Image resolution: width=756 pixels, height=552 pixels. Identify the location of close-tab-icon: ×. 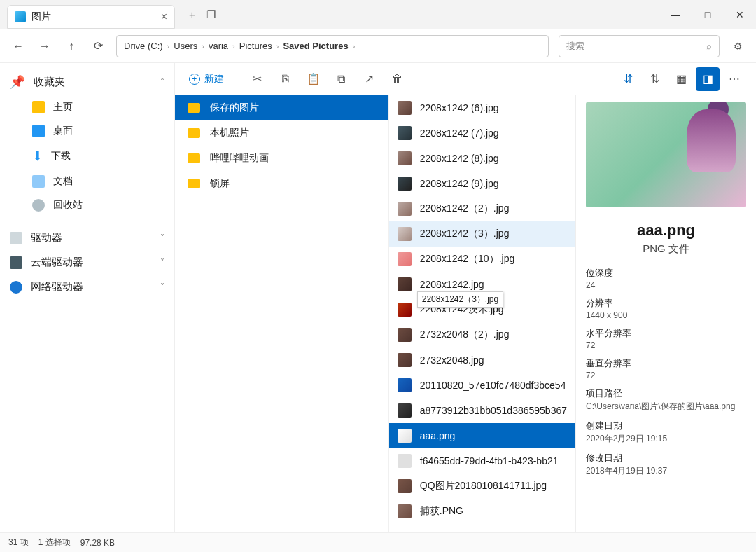
(164, 17).